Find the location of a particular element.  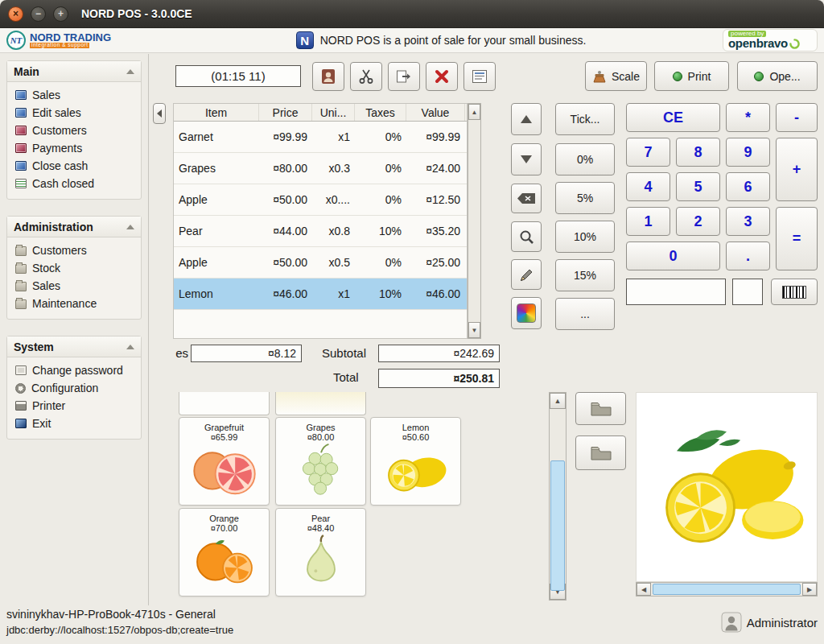

panel-header-system: System is located at coordinates (74, 347).